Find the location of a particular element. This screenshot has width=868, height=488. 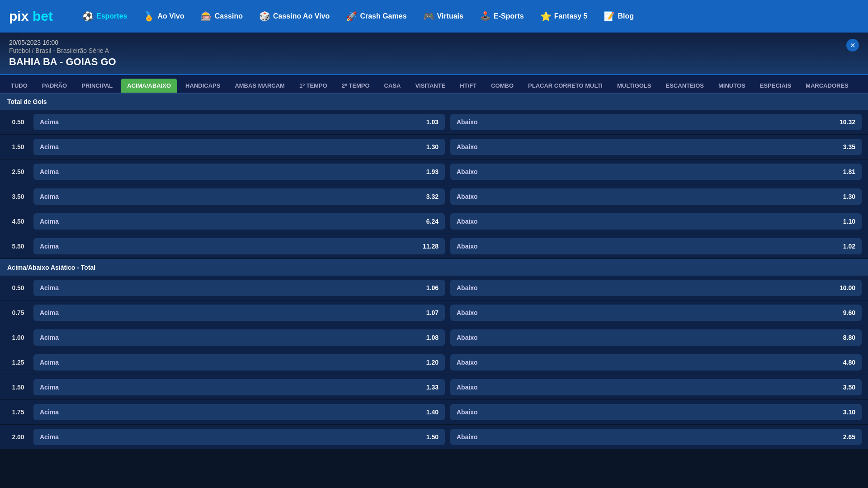

bet-line: 1.00 is located at coordinates (18, 338).